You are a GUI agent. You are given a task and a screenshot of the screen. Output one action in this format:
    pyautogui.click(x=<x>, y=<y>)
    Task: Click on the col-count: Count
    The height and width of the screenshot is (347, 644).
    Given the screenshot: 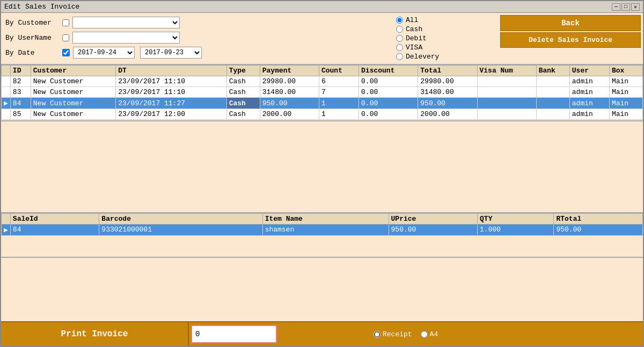 What is the action you would take?
    pyautogui.click(x=339, y=71)
    